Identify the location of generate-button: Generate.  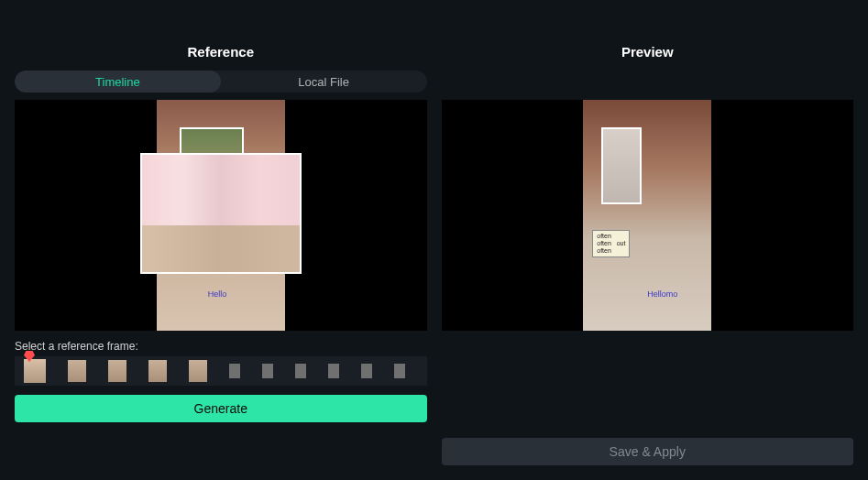
(221, 409).